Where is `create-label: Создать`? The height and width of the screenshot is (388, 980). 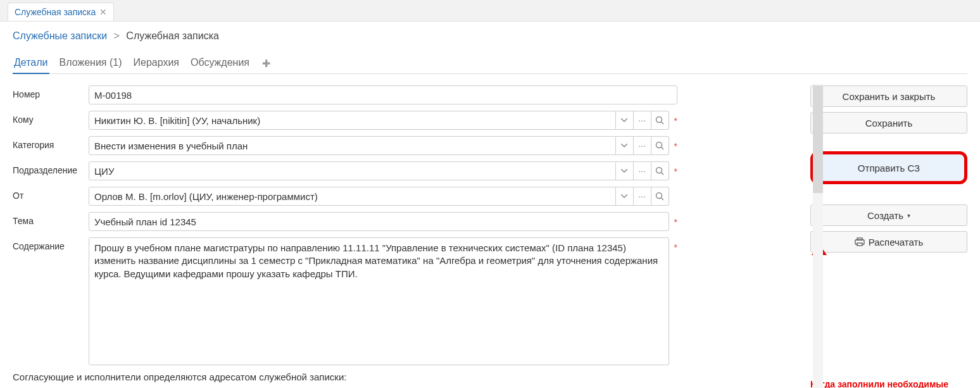 create-label: Создать is located at coordinates (885, 215).